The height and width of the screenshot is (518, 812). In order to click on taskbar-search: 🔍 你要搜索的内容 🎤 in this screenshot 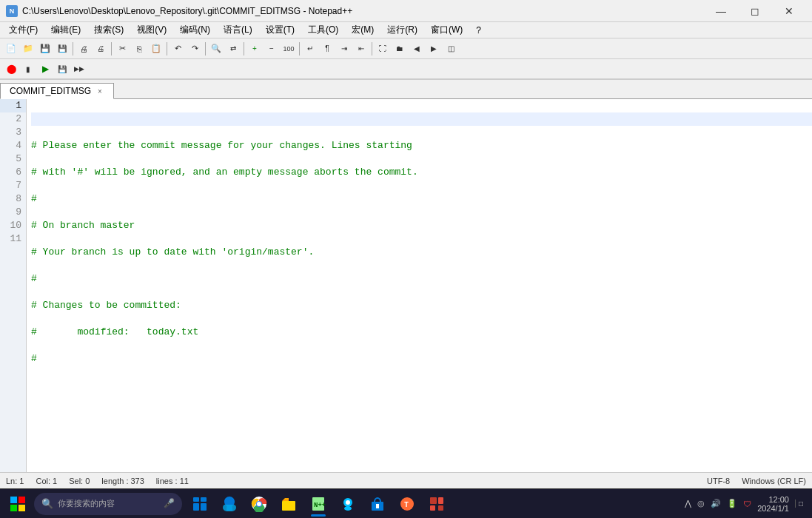, I will do `click(108, 504)`.